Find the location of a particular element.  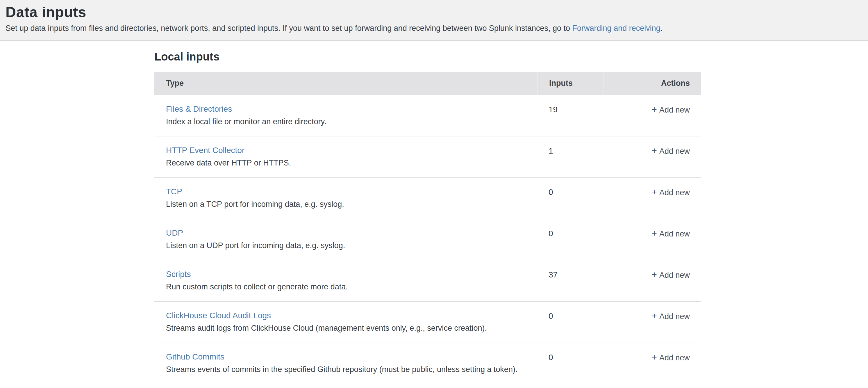

input-type-link: Files & Directories is located at coordinates (199, 109).